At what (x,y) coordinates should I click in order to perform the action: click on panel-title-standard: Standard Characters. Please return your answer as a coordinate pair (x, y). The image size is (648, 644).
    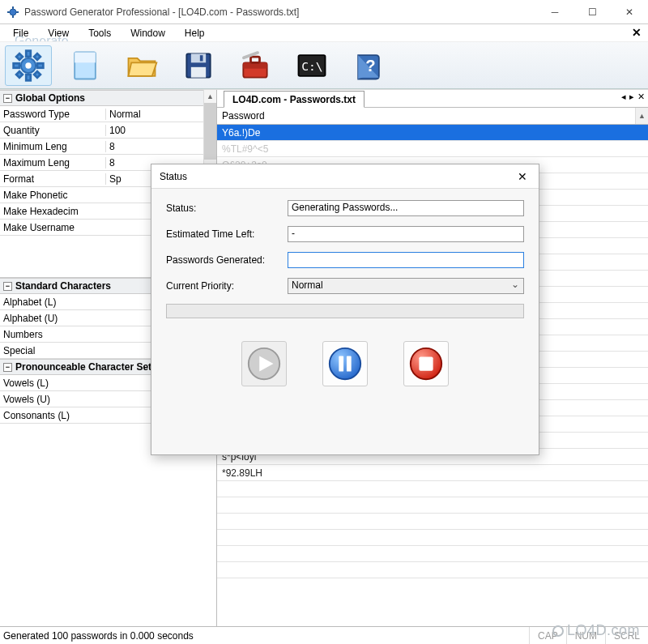
    Looking at the image, I should click on (63, 286).